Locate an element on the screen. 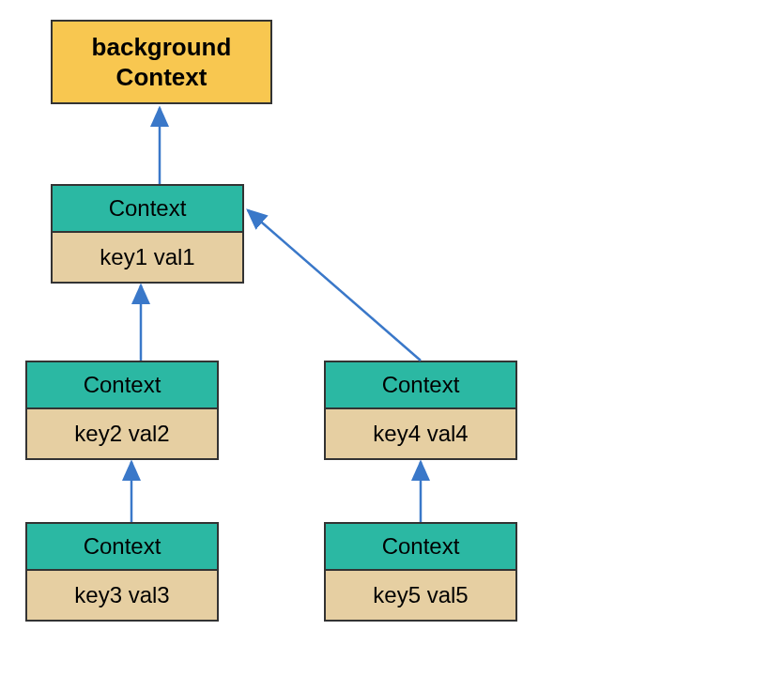 The image size is (784, 676). context-node-5: Context key5 val5 is located at coordinates (421, 572).